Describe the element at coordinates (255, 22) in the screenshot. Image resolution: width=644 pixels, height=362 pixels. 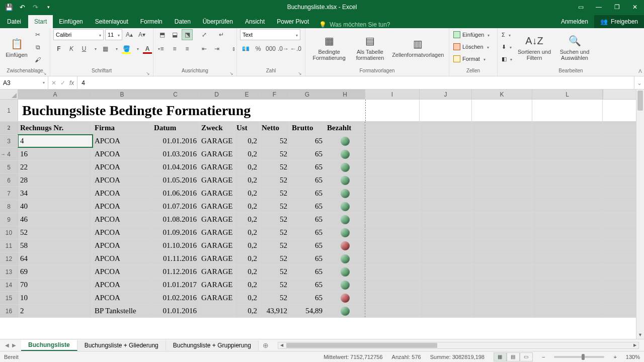
I see `tab-view: Ansicht` at that location.